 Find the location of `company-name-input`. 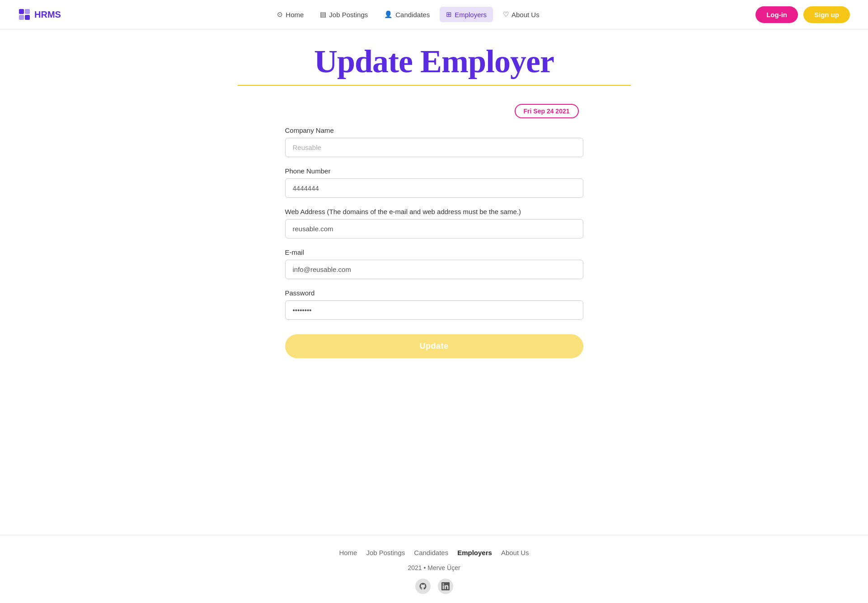

company-name-input is located at coordinates (434, 147).